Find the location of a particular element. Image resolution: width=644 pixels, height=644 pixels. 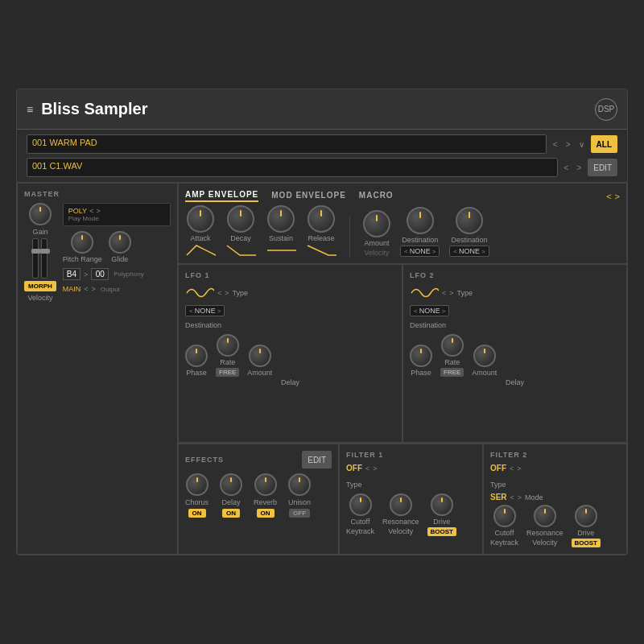

destination1-knob is located at coordinates (420, 221).